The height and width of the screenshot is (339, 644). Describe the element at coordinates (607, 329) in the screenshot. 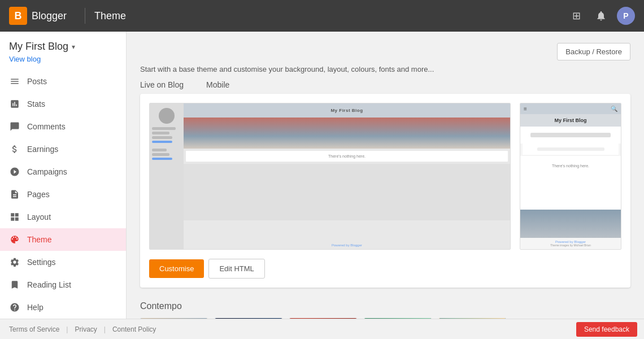

I see `send-feedback-button: Send feedback` at that location.